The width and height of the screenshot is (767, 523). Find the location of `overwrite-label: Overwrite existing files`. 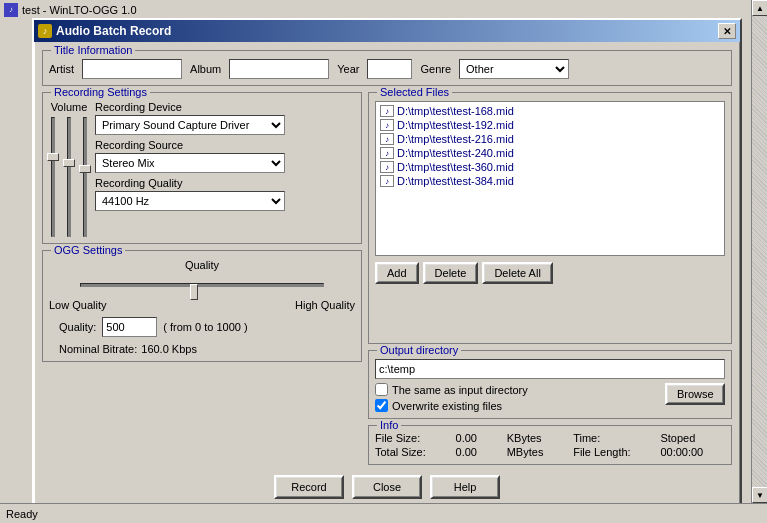

overwrite-label: Overwrite existing files is located at coordinates (447, 406).